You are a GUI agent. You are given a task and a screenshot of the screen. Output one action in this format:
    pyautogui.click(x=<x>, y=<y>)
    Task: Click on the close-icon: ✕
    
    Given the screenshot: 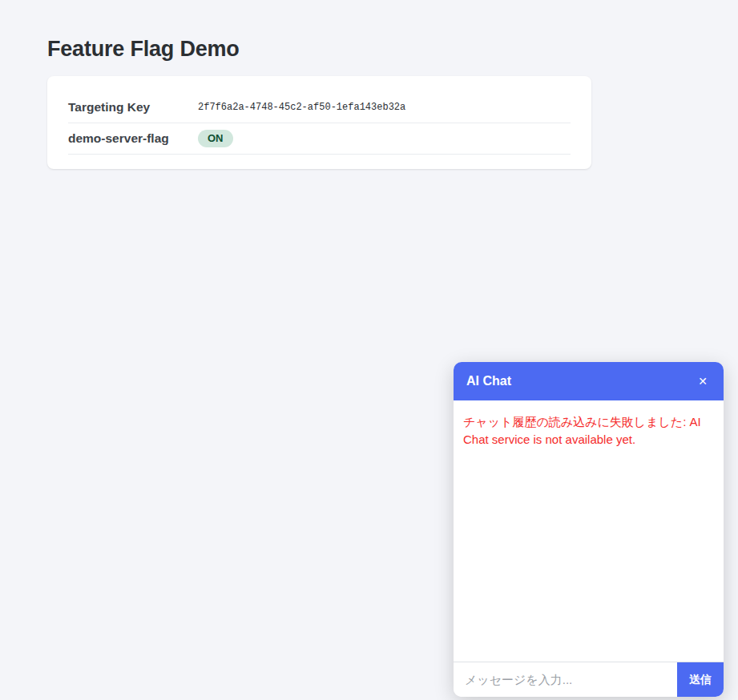 What is the action you would take?
    pyautogui.click(x=703, y=381)
    